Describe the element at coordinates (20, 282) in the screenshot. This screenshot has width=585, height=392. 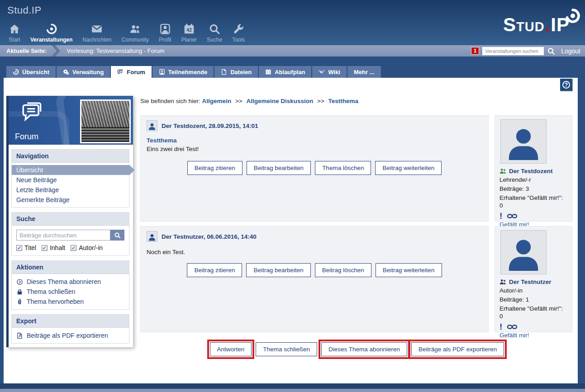
I see `subscribe-icon` at that location.